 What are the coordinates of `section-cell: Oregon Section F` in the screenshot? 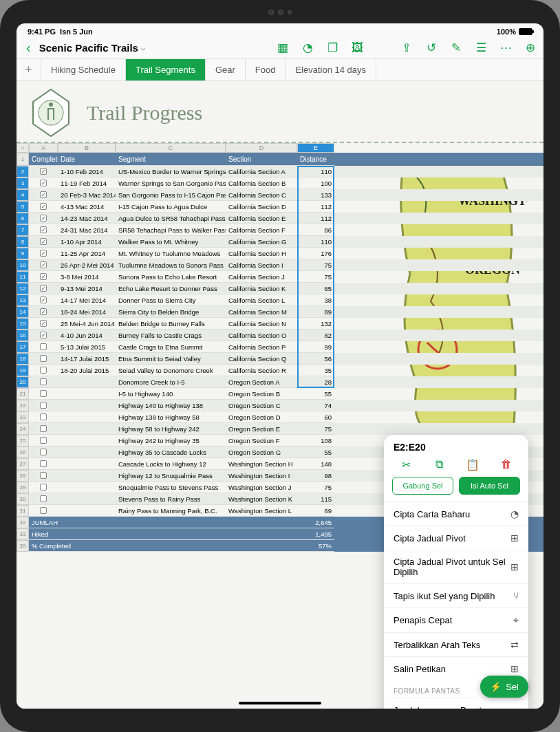 It's located at (261, 440).